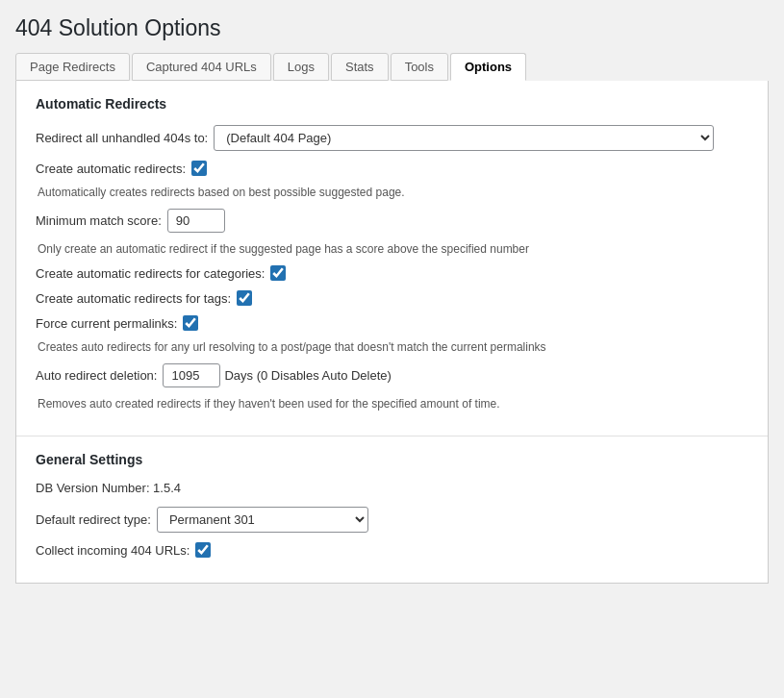  I want to click on force-permalinks-label: Force current permalinks:, so click(106, 323).